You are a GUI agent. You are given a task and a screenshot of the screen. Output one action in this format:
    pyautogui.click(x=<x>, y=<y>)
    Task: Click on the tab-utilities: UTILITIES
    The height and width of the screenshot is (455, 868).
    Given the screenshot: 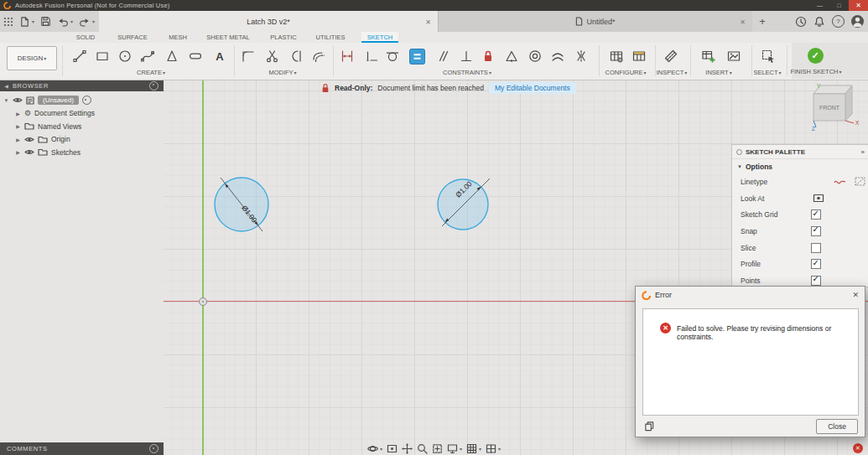 What is the action you would take?
    pyautogui.click(x=330, y=37)
    